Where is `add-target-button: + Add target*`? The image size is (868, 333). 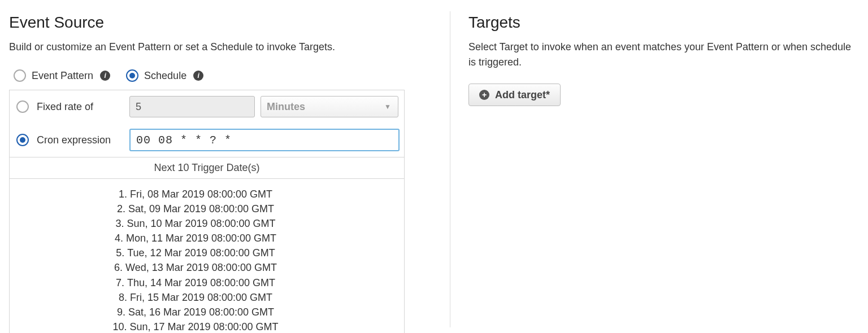
add-target-button: + Add target* is located at coordinates (514, 95).